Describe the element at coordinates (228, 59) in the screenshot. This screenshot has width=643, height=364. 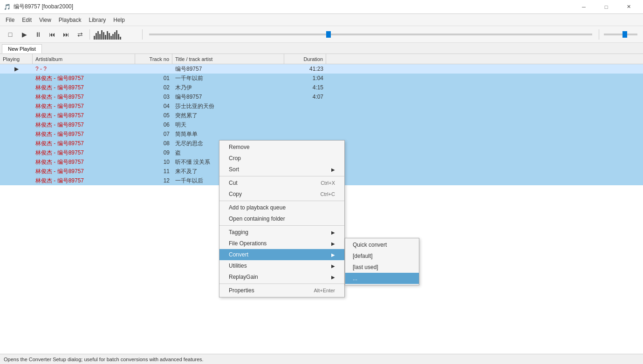
I see `header-title: Title / track artist` at that location.